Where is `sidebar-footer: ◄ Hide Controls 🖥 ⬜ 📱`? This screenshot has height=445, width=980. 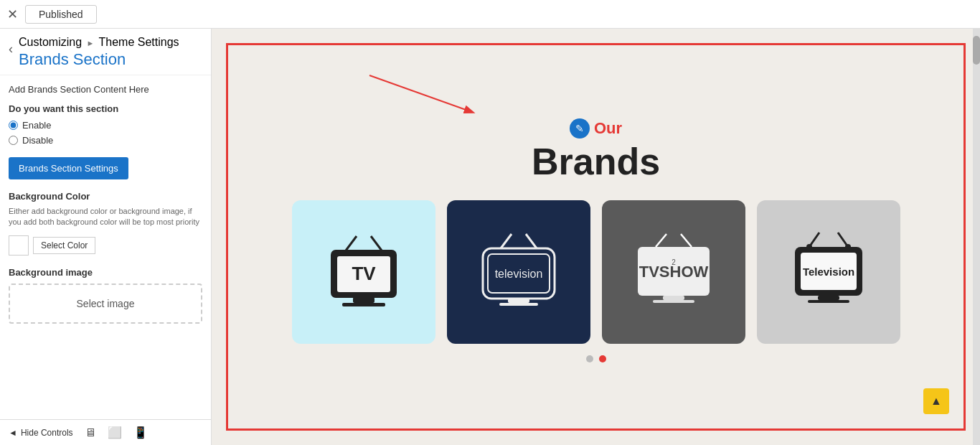
sidebar-footer: ◄ Hide Controls 🖥 ⬜ 📱 is located at coordinates (105, 432).